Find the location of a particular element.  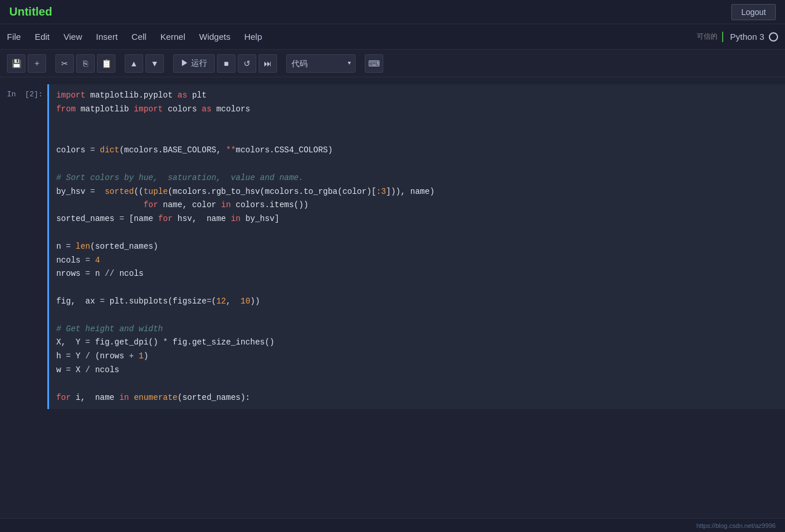

cell-prompt: In [2]: is located at coordinates (24, 93).